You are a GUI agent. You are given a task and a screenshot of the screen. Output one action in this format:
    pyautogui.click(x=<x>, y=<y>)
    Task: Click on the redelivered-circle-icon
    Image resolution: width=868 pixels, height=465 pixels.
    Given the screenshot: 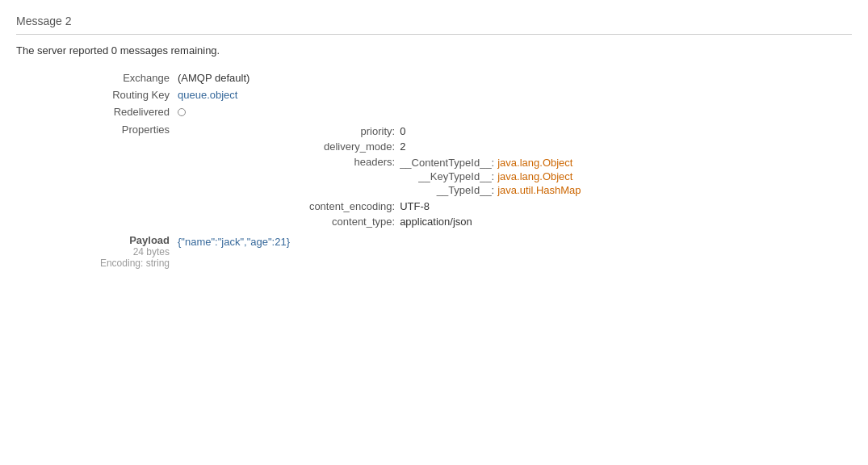 What is the action you would take?
    pyautogui.click(x=182, y=112)
    